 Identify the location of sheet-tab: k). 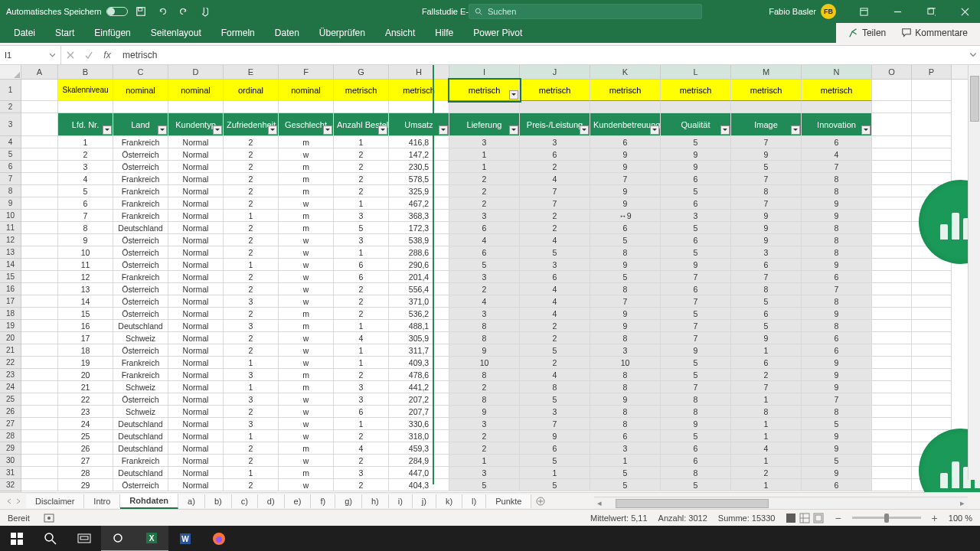
(449, 501).